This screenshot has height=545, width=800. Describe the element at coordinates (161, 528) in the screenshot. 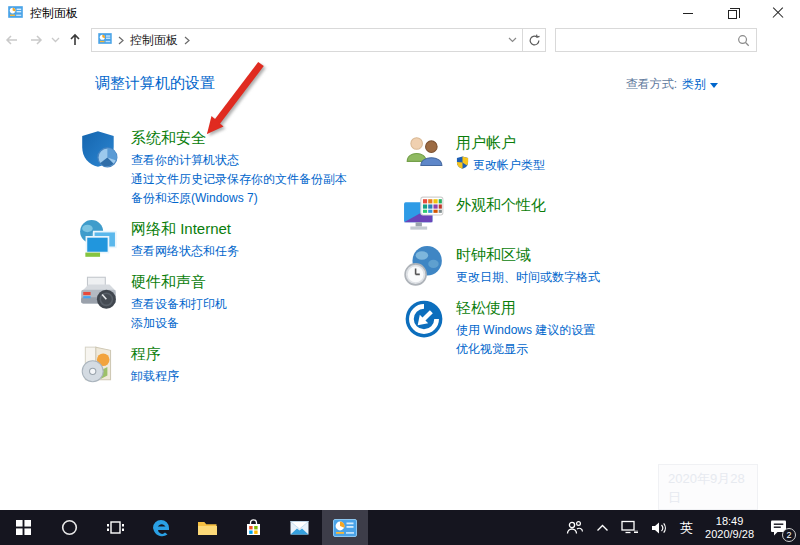

I see `edge-button` at that location.